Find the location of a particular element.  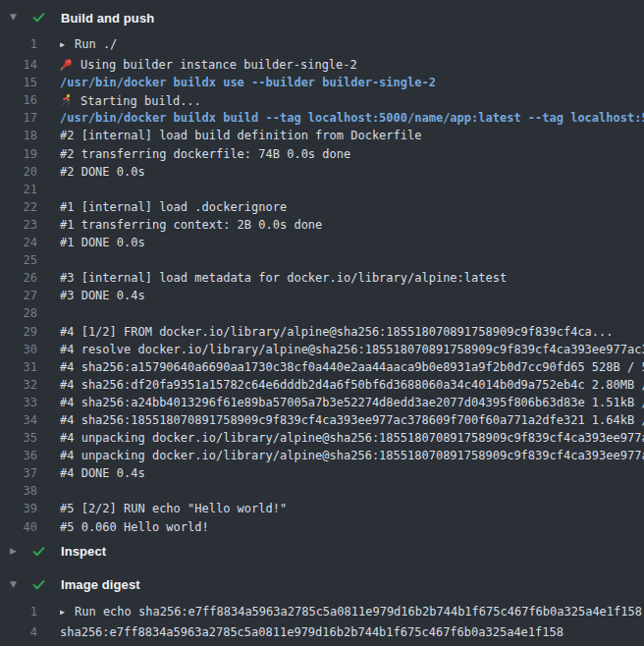

line-number: 27 is located at coordinates (19, 297).